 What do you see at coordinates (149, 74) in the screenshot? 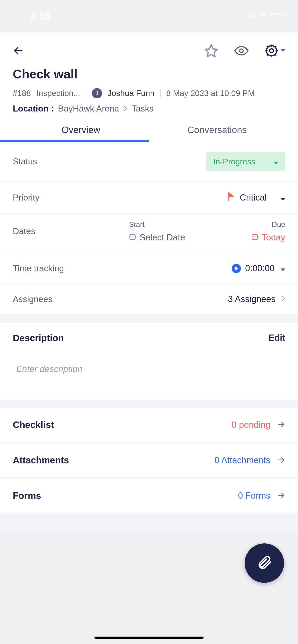
I see `task-title: Check wall` at bounding box center [149, 74].